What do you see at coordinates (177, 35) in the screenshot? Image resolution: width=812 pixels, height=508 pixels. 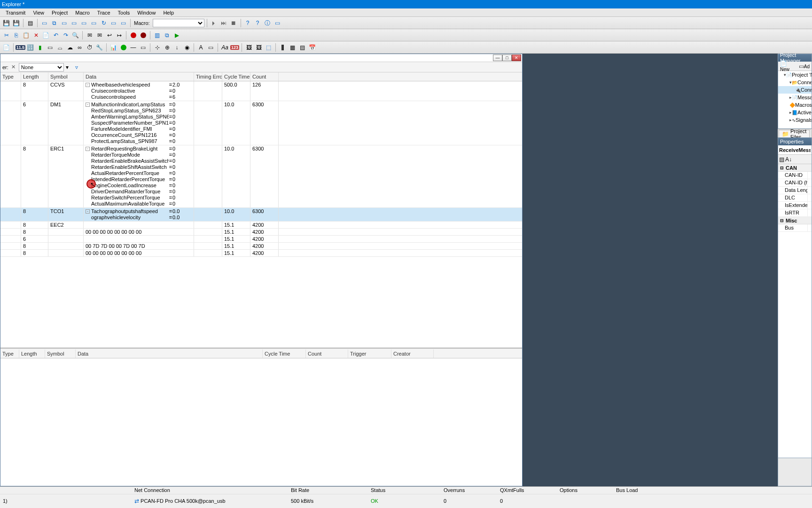 I see `play-icon: ▶` at bounding box center [177, 35].